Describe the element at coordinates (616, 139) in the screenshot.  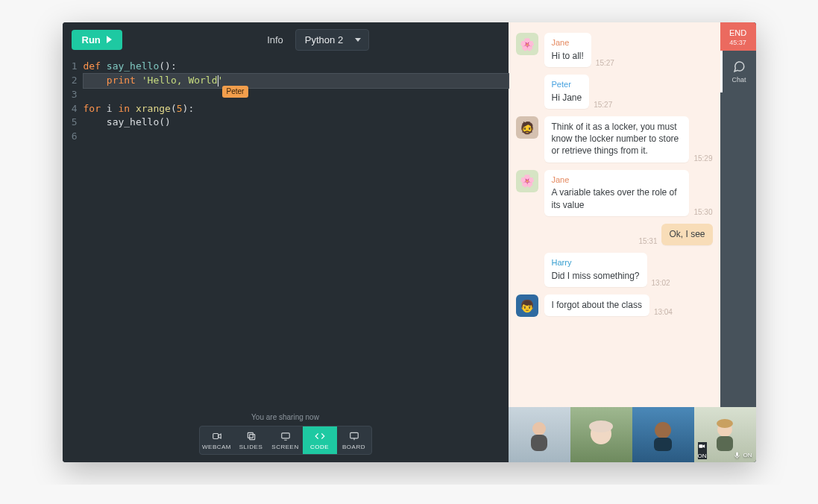
I see `message-text: Think of it as a locker, you must know t…` at that location.